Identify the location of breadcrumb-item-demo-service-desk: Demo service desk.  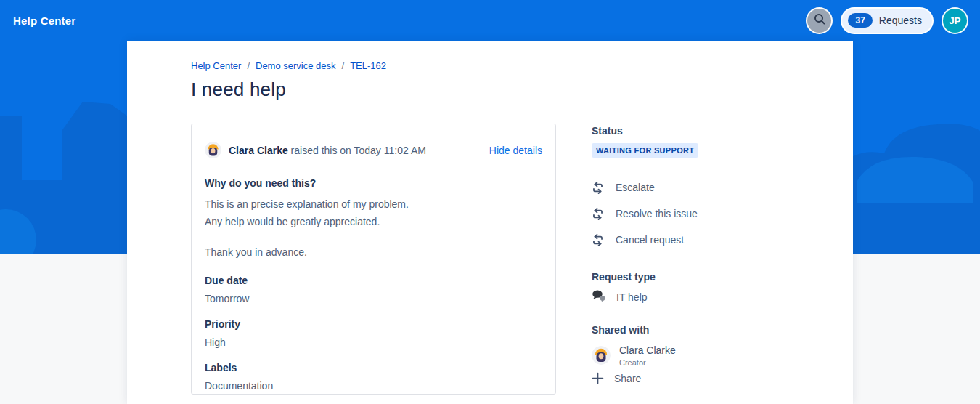
(296, 65).